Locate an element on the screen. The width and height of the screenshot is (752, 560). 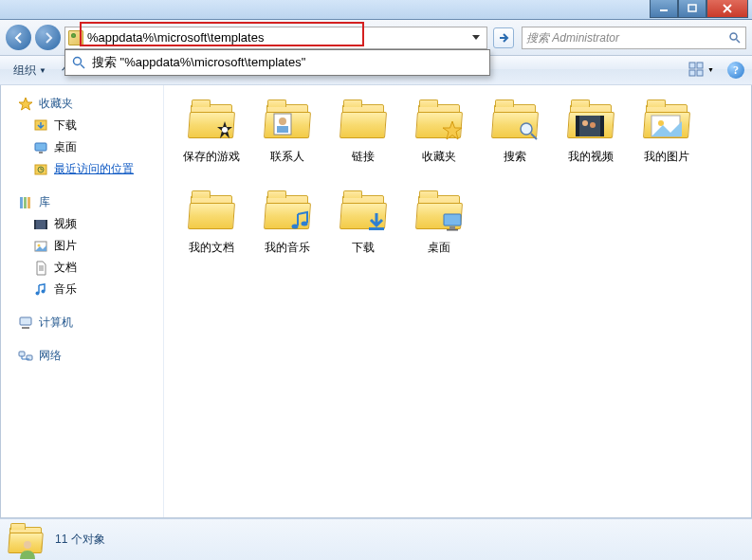
search-input is located at coordinates (628, 38).